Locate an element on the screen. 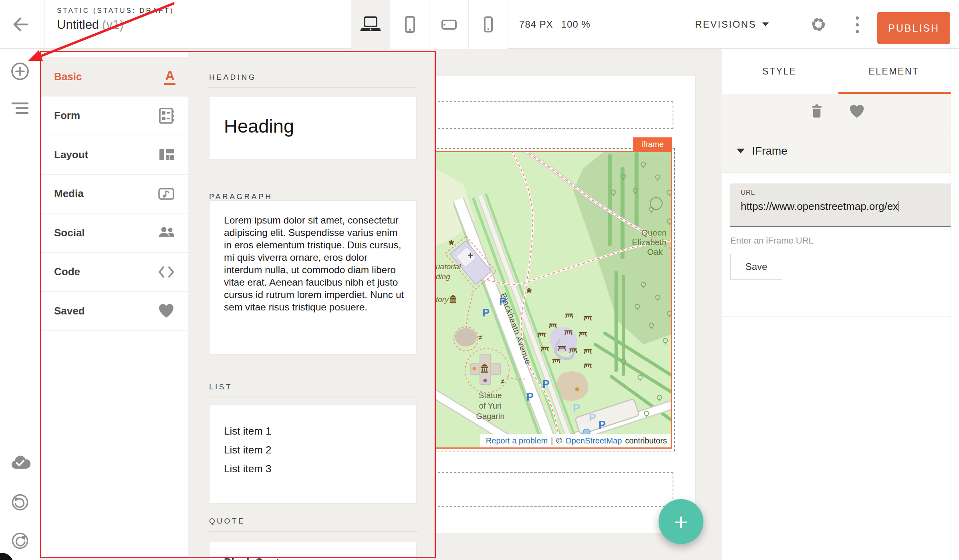 This screenshot has height=560, width=959. iframe-section-title: IFrame is located at coordinates (770, 151).